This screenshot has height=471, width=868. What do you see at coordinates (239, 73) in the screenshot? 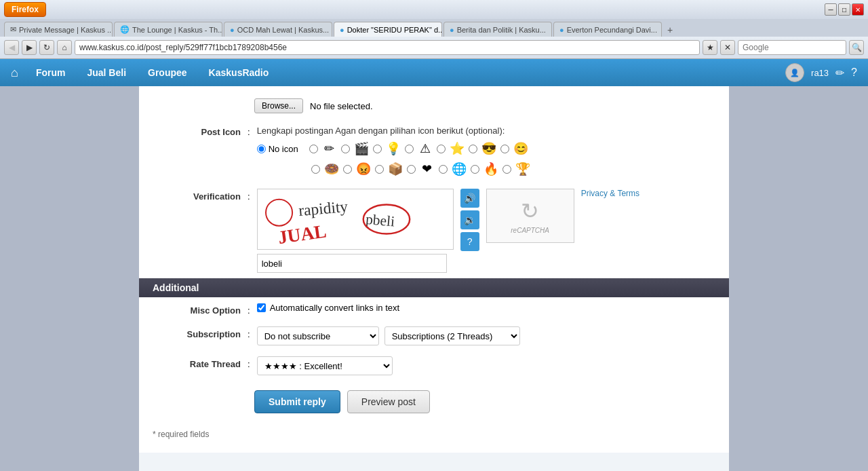
I see `nav-kaskusradio: KaskusRadio` at bounding box center [239, 73].